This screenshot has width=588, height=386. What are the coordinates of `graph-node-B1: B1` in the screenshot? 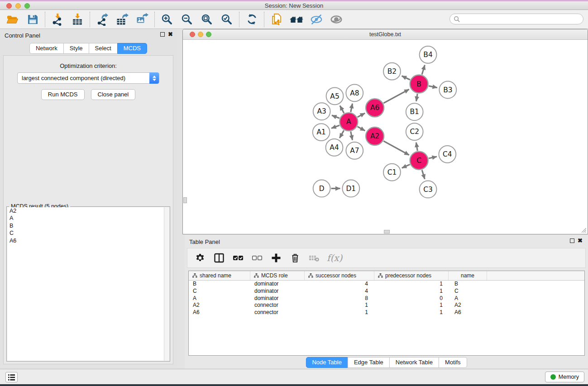 It's located at (415, 112).